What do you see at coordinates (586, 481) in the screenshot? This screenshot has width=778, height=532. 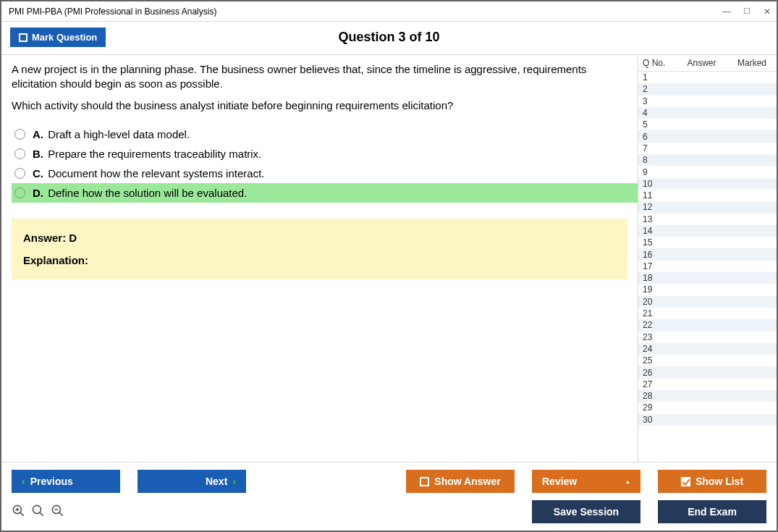 I see `review-button: Review ▲` at bounding box center [586, 481].